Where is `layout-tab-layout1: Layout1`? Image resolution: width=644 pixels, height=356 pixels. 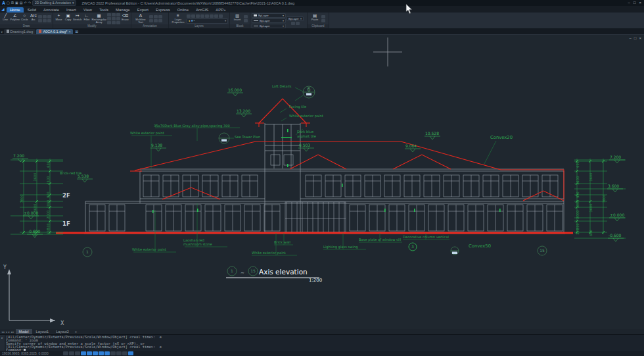
layout-tab-layout1: Layout1 is located at coordinates (43, 332).